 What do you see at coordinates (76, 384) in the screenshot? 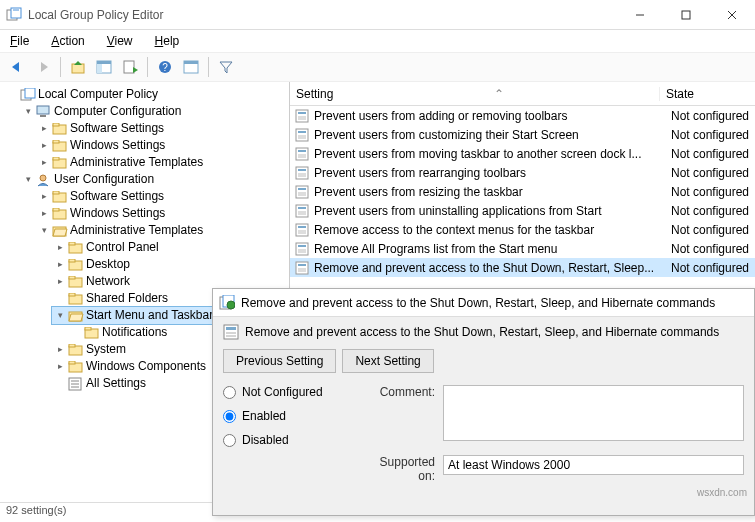
I see `settings-list-icon` at bounding box center [76, 384].